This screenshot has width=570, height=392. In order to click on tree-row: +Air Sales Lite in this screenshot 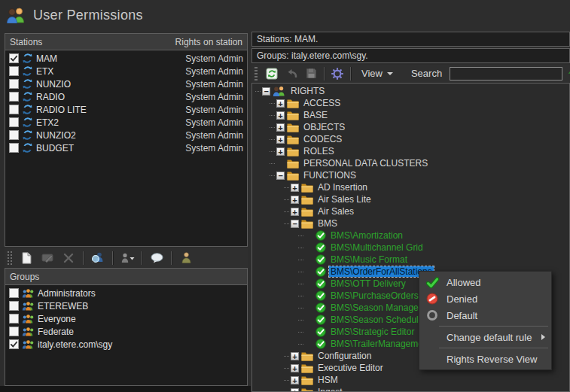, I will do `click(411, 199)`.